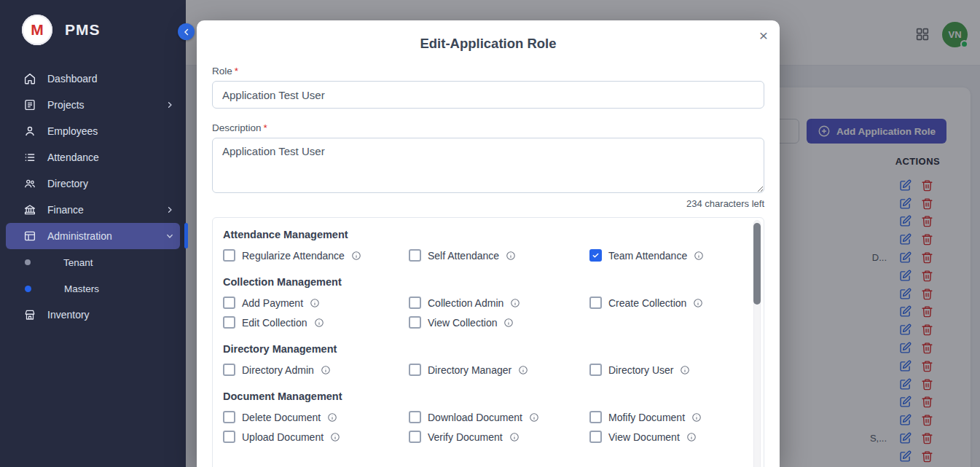  I want to click on permission-section-title: Directory Management, so click(482, 349).